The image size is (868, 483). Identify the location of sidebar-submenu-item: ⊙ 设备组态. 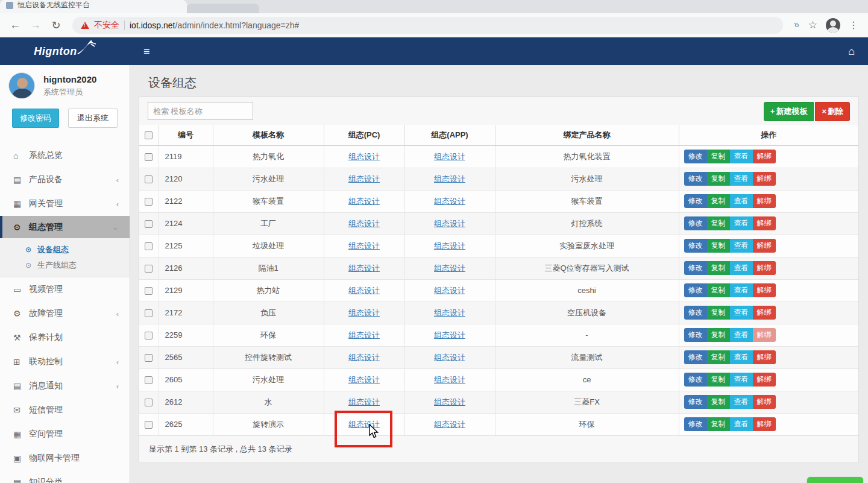
(65, 250).